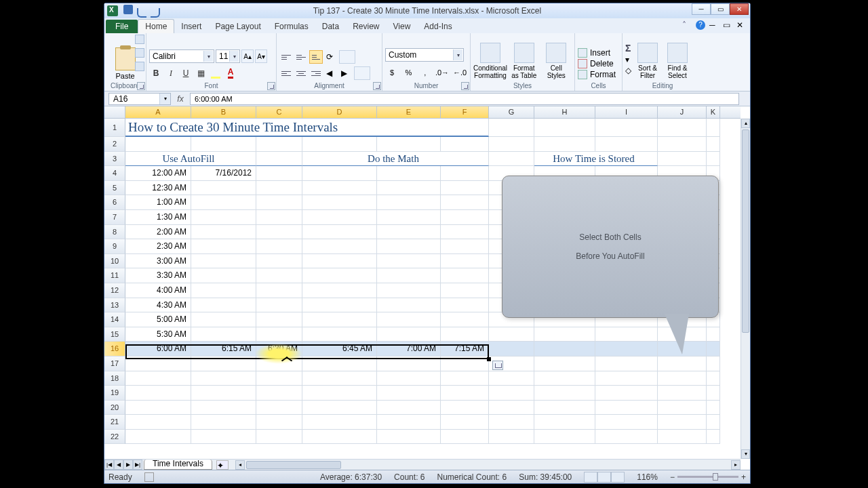  Describe the element at coordinates (331, 26) in the screenshot. I see `tab-data: Data` at that location.